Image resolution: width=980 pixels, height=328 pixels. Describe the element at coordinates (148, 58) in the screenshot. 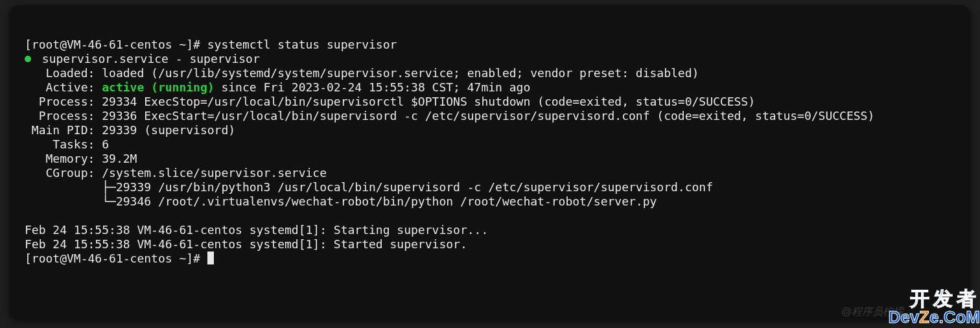

I see `service-header: supervisor.service - supervisor` at that location.